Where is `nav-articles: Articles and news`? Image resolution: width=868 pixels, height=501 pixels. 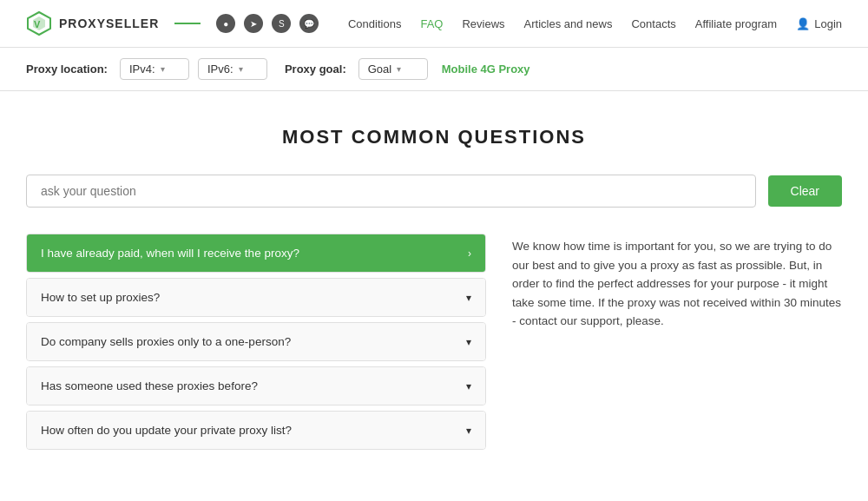
nav-articles: Articles and news is located at coordinates (569, 24).